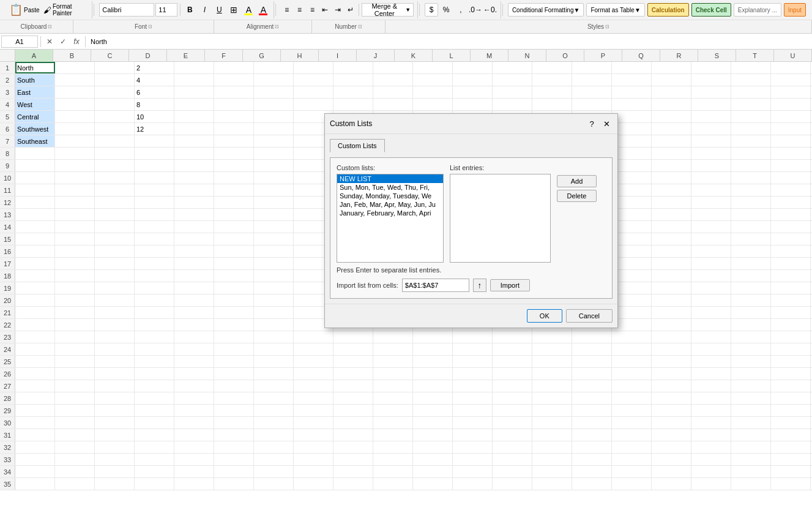 The height and width of the screenshot is (513, 812). I want to click on sheet-cell: West, so click(35, 104).